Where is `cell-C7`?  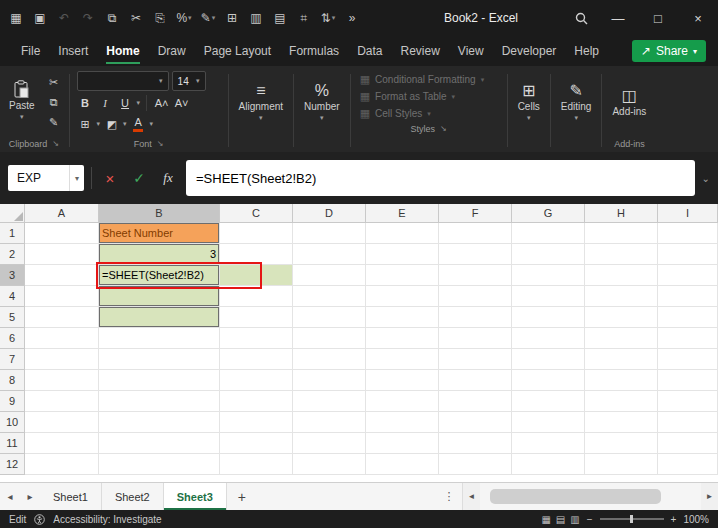 cell-C7 is located at coordinates (256, 360).